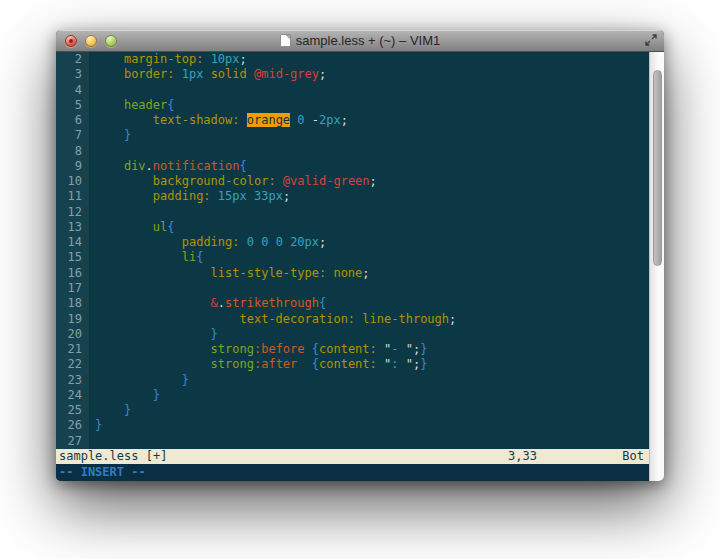 The width and height of the screenshot is (720, 559). What do you see at coordinates (352, 90) in the screenshot?
I see `code-line: 4` at bounding box center [352, 90].